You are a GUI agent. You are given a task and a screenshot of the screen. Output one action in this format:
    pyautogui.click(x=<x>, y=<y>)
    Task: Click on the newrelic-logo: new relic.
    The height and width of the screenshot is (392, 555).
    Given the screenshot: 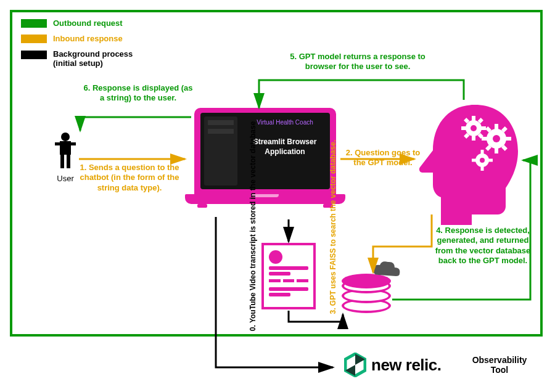 What is the action you would take?
    pyautogui.click(x=393, y=365)
    